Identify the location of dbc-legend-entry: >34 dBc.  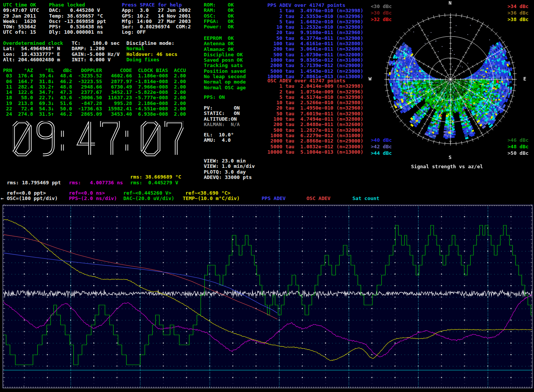
(518, 6).